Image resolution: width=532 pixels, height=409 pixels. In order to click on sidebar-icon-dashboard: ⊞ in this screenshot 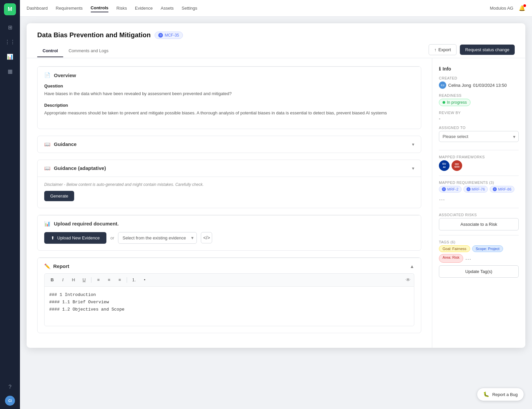, I will do `click(10, 27)`.